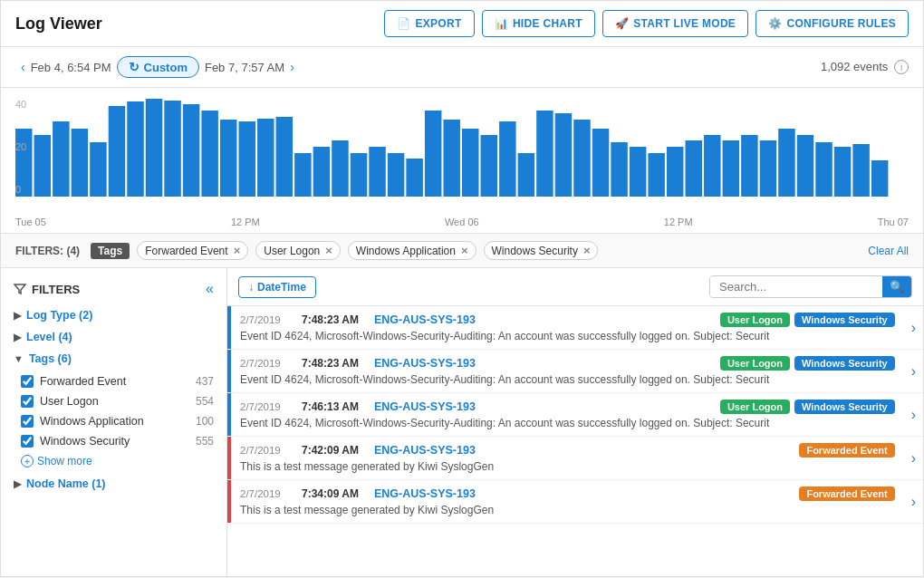 The width and height of the screenshot is (924, 578). I want to click on remove-user-logon-icon: ×, so click(329, 250).